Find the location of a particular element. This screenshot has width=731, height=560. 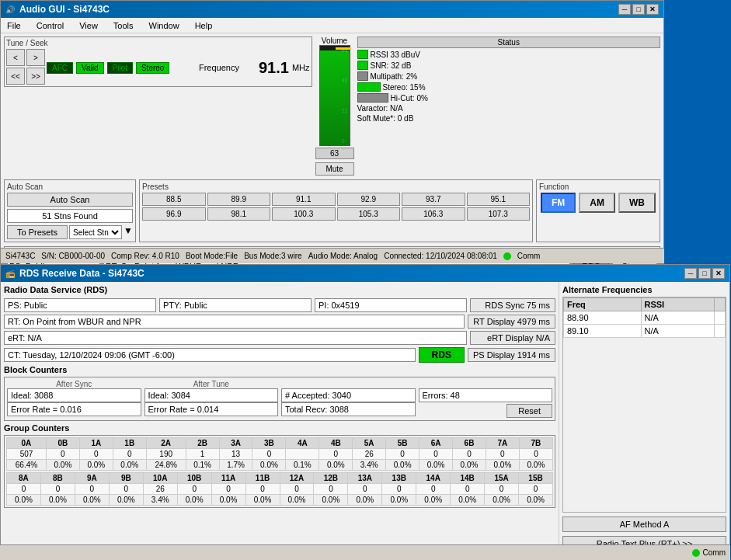

close-button: ✕ is located at coordinates (653, 9).